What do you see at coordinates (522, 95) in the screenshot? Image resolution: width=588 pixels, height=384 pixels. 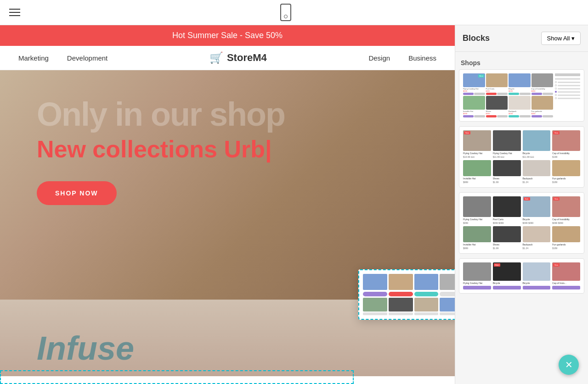 I see `shop-block-layout-1: Best Flying Cowboy Hat $099 Pool Carts $…` at bounding box center [522, 95].